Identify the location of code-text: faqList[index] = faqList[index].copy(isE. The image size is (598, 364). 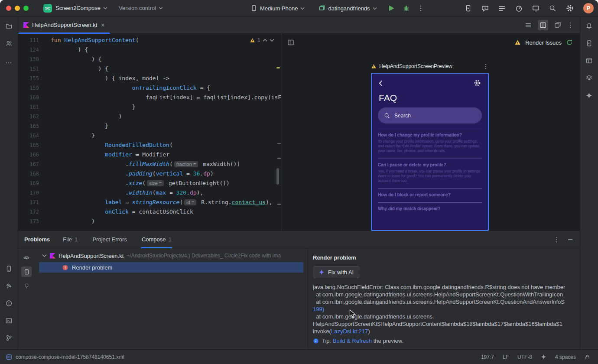
(166, 97).